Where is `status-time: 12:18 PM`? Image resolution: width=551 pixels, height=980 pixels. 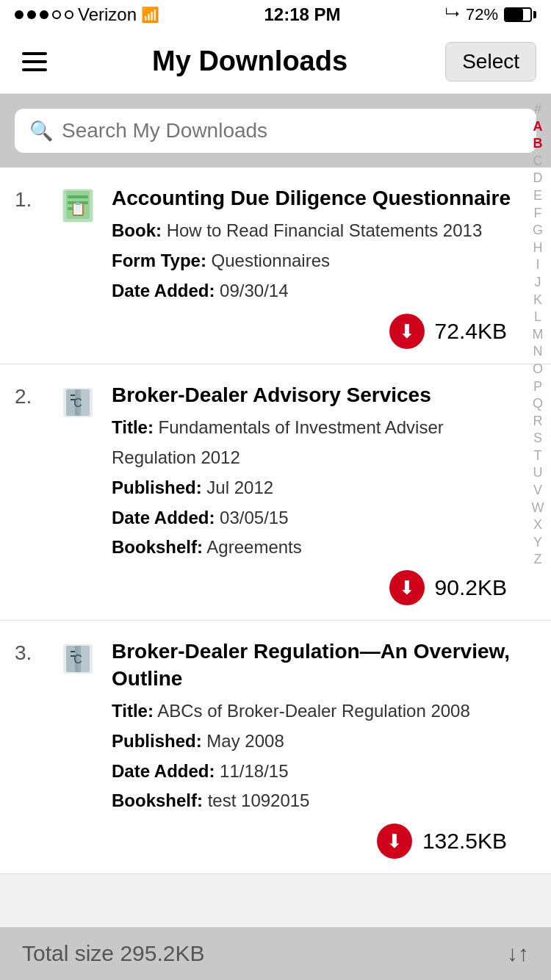
status-time: 12:18 PM is located at coordinates (302, 15).